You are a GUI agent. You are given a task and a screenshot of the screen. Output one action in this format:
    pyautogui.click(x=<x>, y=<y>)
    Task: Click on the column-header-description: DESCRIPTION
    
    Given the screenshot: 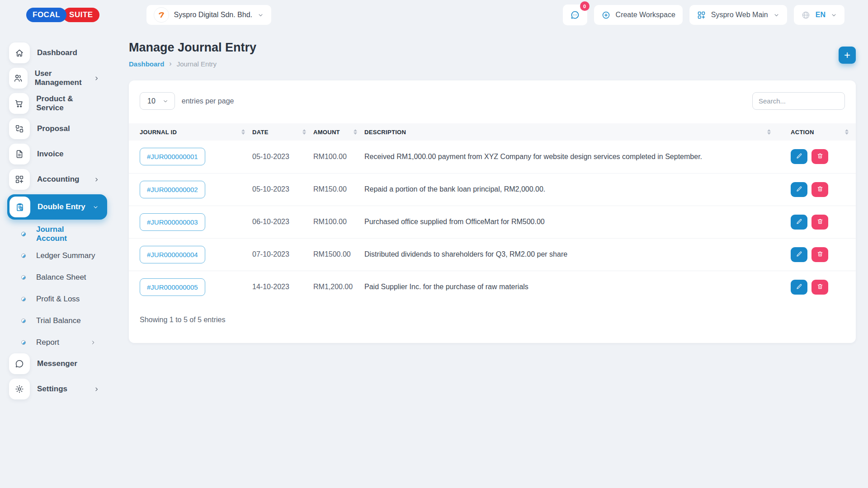 What is the action you would take?
    pyautogui.click(x=571, y=132)
    